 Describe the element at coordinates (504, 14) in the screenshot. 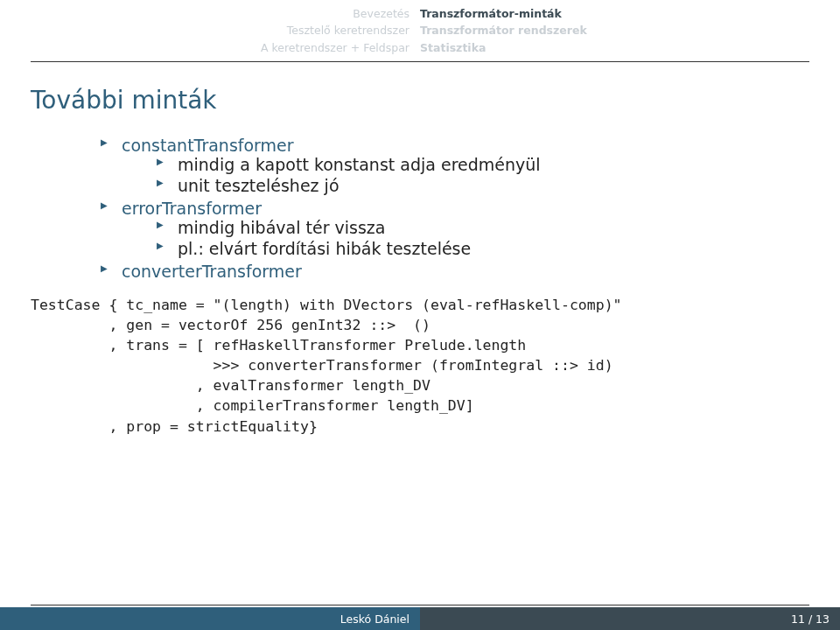

I see `nav-right-item-active: Transzformátor-minták` at that location.